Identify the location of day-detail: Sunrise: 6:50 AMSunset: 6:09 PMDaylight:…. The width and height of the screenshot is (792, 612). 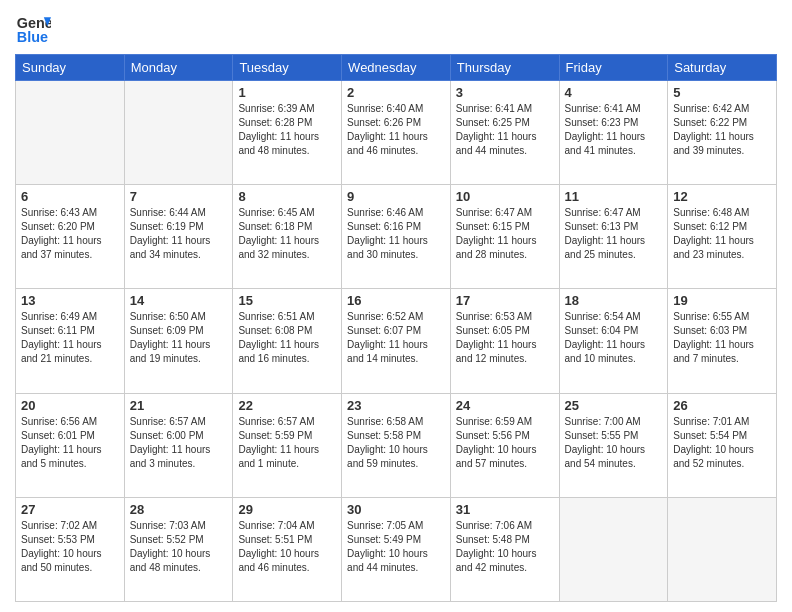
(179, 338).